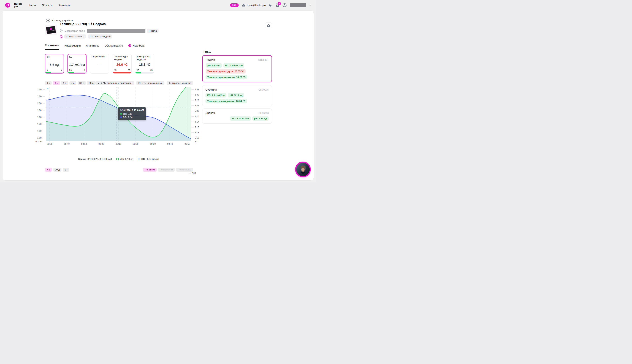 This screenshot has width=632, height=364. Describe the element at coordinates (64, 5) in the screenshot. I see `nav-link: Компании` at that location.